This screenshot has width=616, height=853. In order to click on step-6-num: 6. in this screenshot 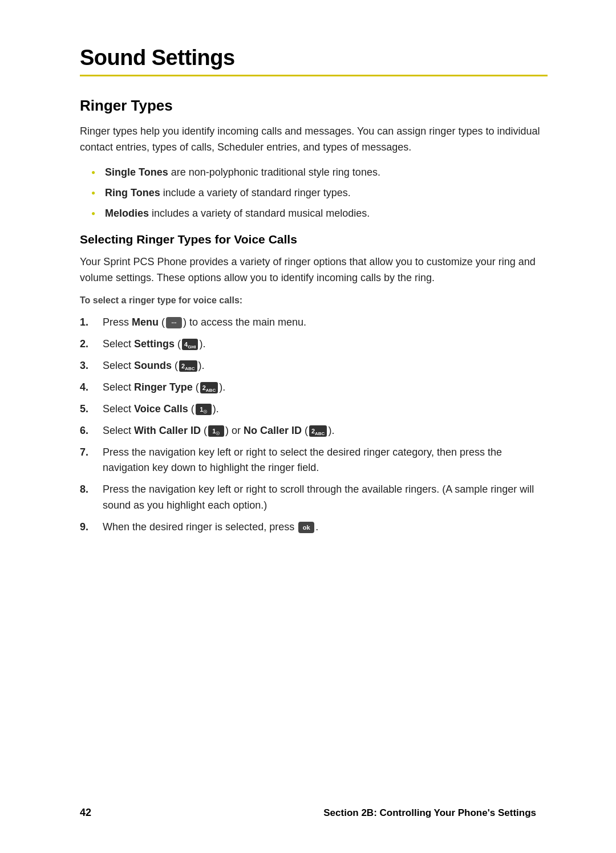, I will do `click(84, 431)`.